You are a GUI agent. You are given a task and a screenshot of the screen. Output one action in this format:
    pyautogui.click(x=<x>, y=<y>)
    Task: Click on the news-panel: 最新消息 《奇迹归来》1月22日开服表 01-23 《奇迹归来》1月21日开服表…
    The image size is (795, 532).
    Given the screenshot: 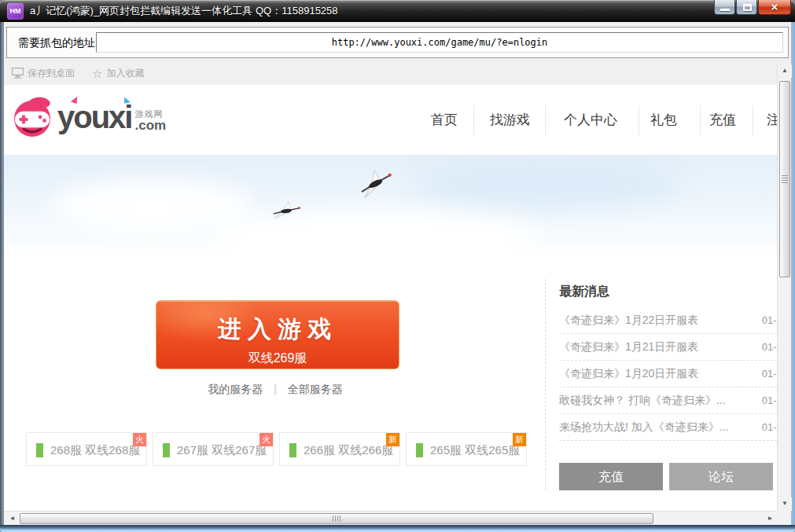 What is the action you would take?
    pyautogui.click(x=668, y=292)
    